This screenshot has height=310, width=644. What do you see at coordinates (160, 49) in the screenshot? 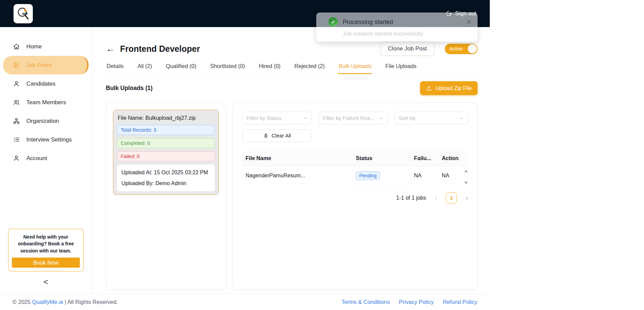
I see `page-title: Frontend Developer` at bounding box center [160, 49].